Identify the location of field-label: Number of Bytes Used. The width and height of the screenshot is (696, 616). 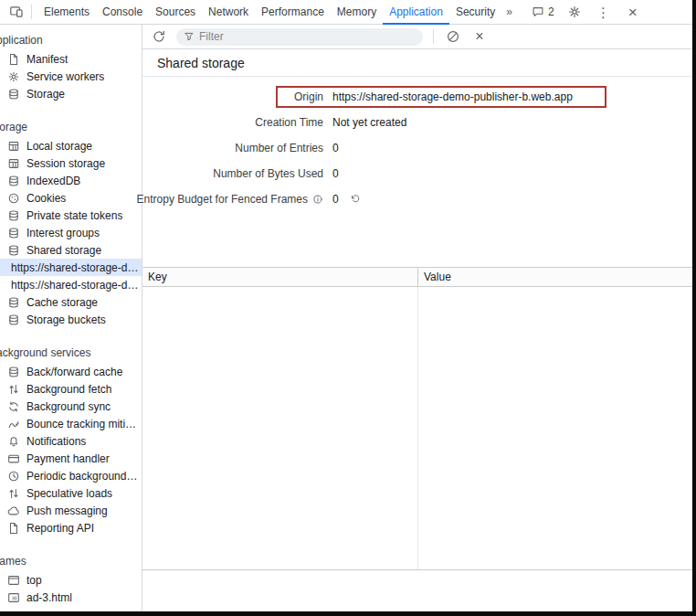
(233, 174).